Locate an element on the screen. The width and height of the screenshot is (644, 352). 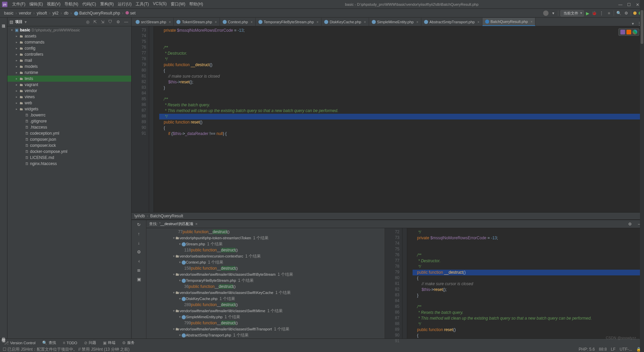
menu-item: 视图(V) is located at coordinates (54, 4).